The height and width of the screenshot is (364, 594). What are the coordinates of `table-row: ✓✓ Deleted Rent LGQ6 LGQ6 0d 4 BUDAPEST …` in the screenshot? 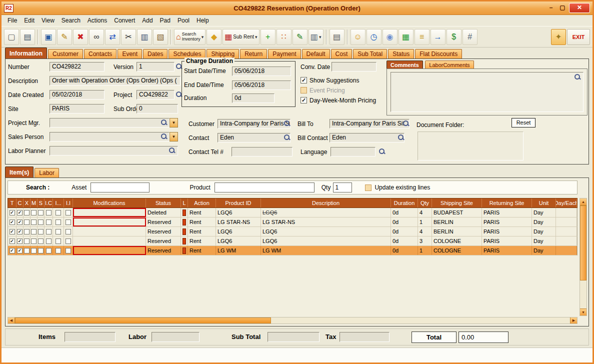 It's located at (292, 213).